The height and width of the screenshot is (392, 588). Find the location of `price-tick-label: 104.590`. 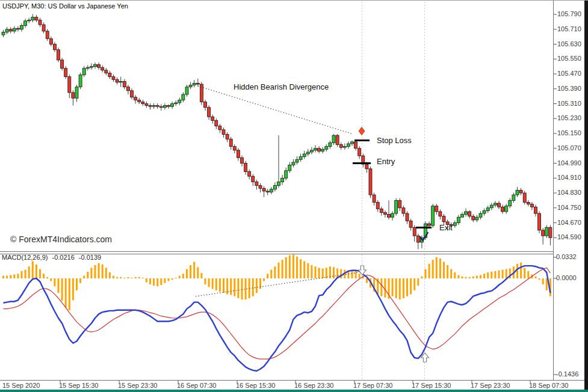

price-tick-label: 104.590 is located at coordinates (569, 237).